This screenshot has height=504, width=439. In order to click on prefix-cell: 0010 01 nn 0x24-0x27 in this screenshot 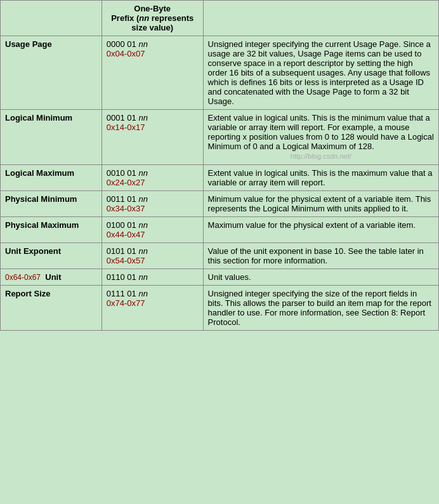, I will do `click(152, 178)`.